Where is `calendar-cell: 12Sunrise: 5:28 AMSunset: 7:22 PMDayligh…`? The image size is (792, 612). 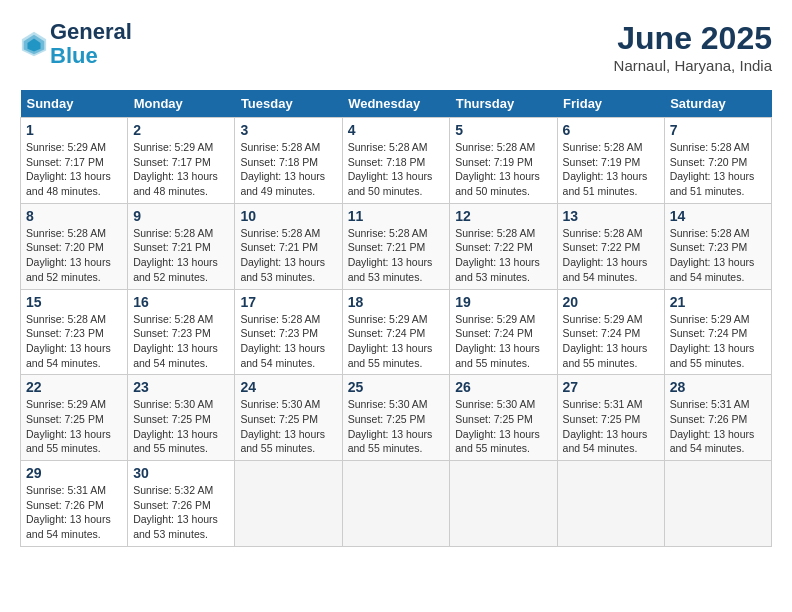 calendar-cell: 12Sunrise: 5:28 AMSunset: 7:22 PMDayligh… is located at coordinates (504, 246).